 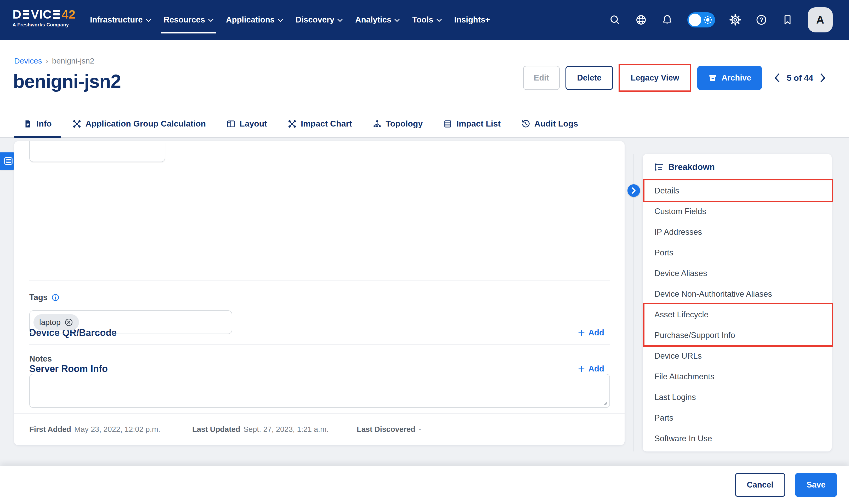 I want to click on breadcrumb: Devices › benigni-jsn2, so click(x=54, y=61).